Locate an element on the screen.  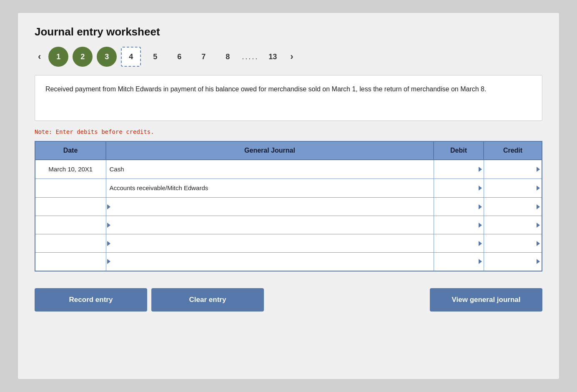
note-text: Note: Enter debits before credits. is located at coordinates (288, 132).